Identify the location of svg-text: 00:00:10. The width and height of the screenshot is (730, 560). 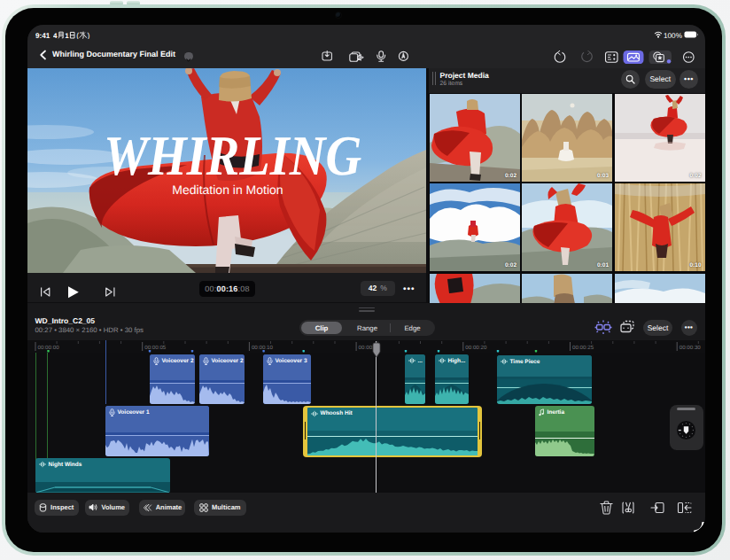
(262, 347).